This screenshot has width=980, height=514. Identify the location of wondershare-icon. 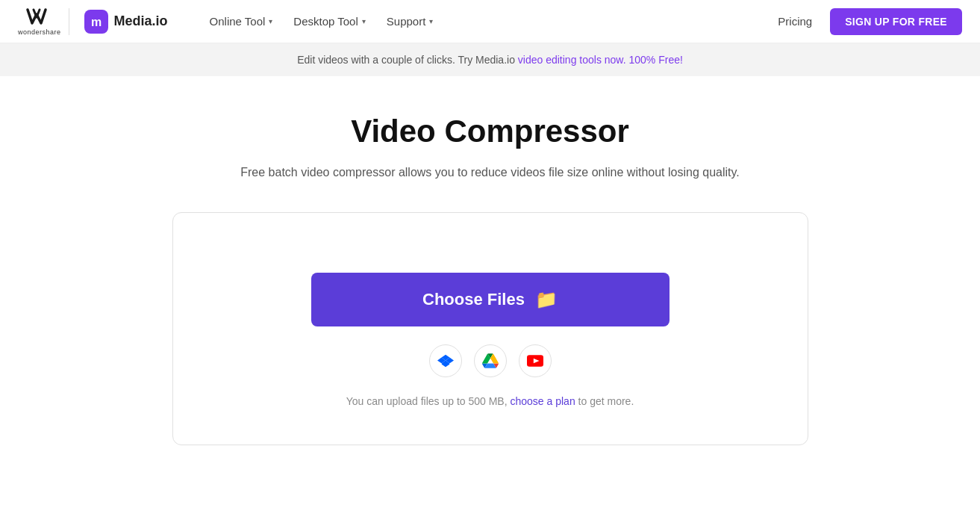
(40, 17).